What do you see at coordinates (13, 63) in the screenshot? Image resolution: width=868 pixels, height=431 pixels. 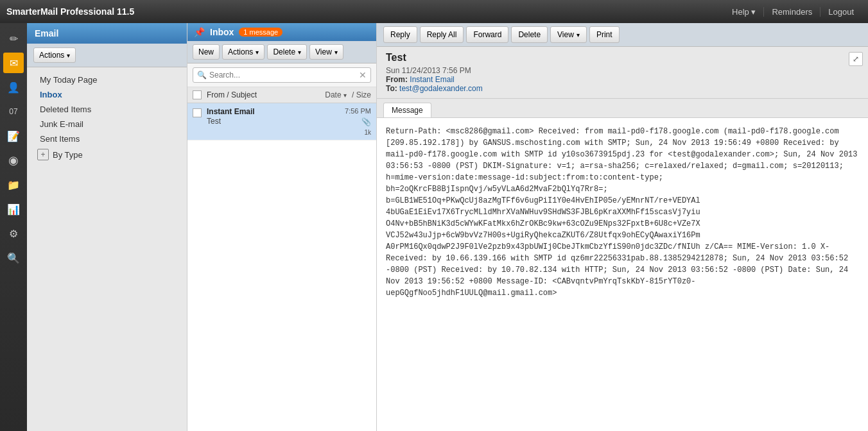 I see `email-icon: ✉` at bounding box center [13, 63].